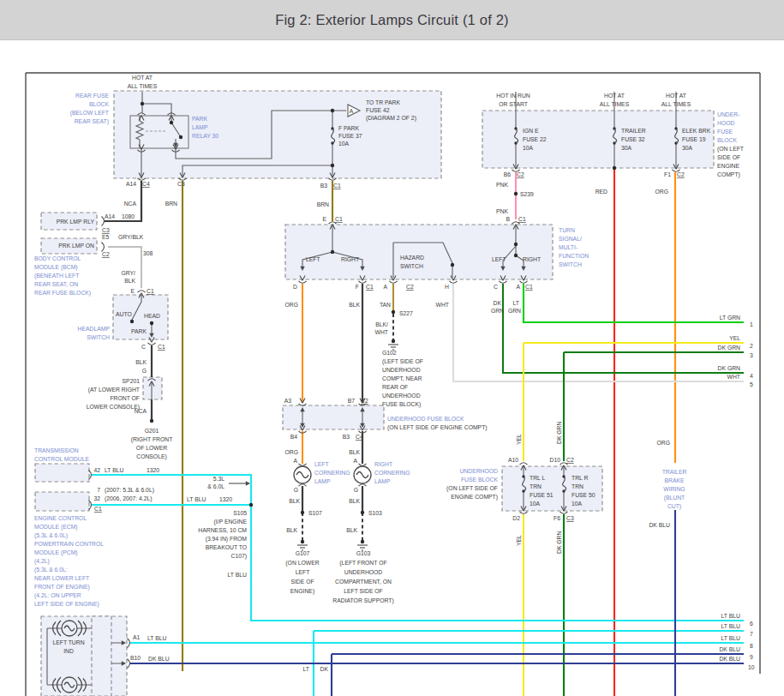 This screenshot has height=696, width=784. What do you see at coordinates (99, 490) in the screenshot?
I see `diagram-label: 7` at bounding box center [99, 490].